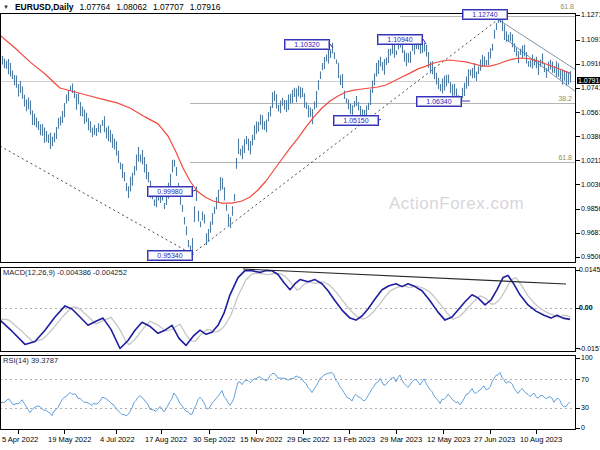 The height and width of the screenshot is (450, 600). What do you see at coordinates (404, 276) in the screenshot?
I see `macd-trendline` at bounding box center [404, 276].